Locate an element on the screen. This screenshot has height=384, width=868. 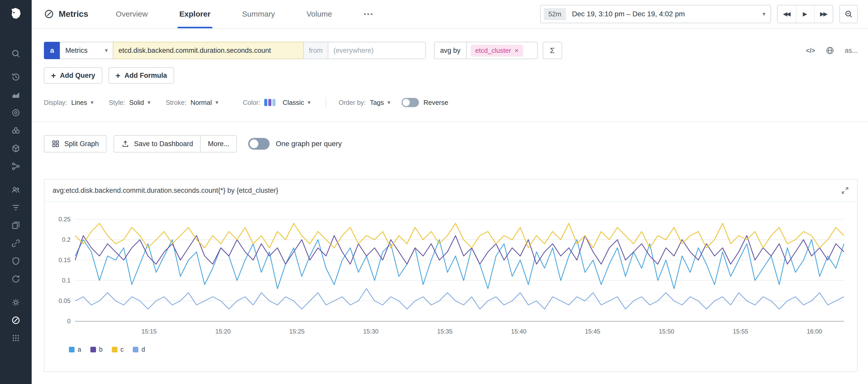
group-by-tag-pill: etcd_cluster × is located at coordinates (497, 50).